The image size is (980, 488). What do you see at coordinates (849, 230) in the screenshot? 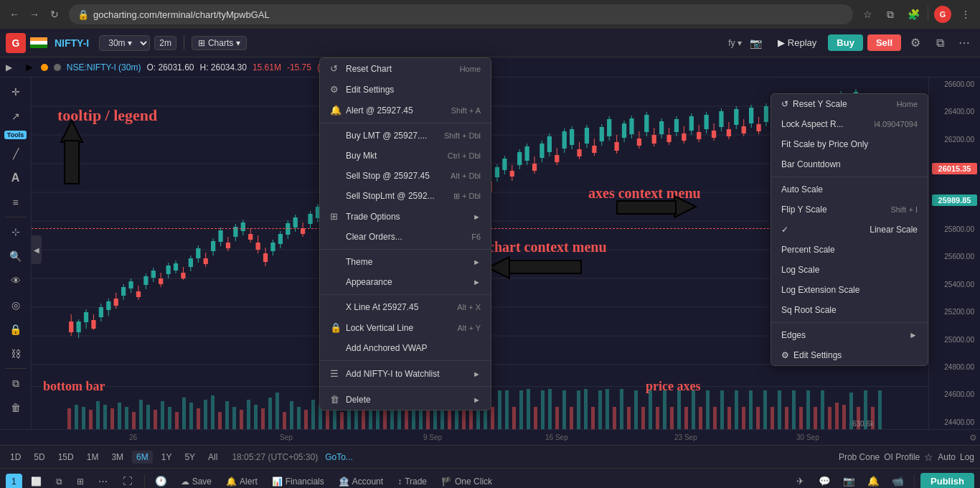
I see `axes-linear-scale: ✓ Linear Scale` at bounding box center [849, 230].